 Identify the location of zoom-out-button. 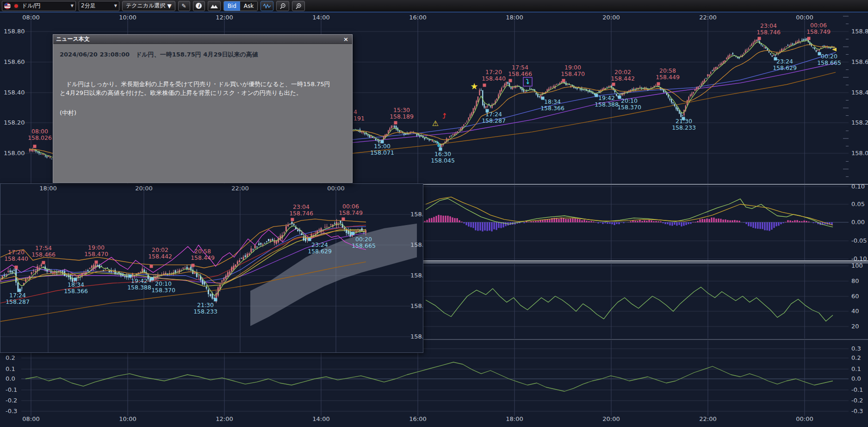
(283, 6).